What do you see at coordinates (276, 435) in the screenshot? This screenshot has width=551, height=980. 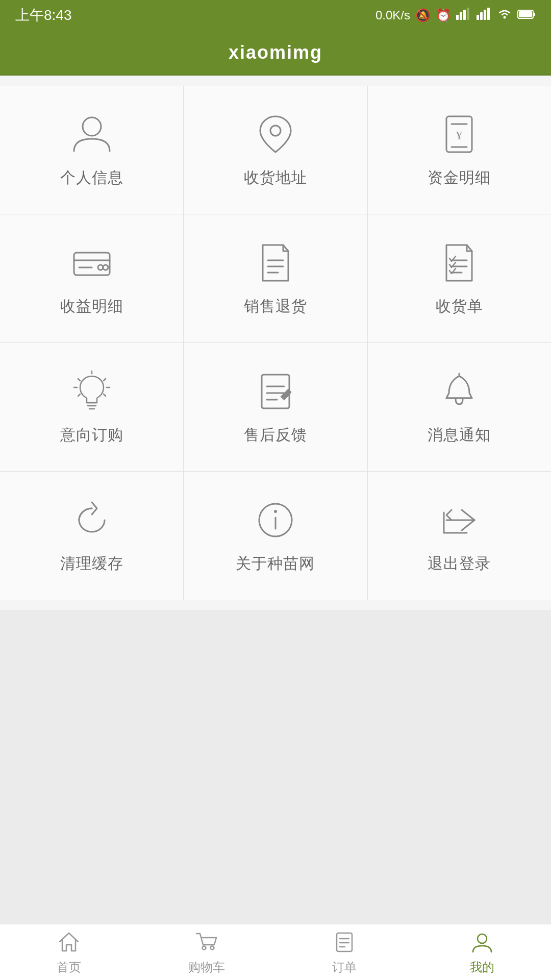 I see `after-sale-label: 售后反馈` at bounding box center [276, 435].